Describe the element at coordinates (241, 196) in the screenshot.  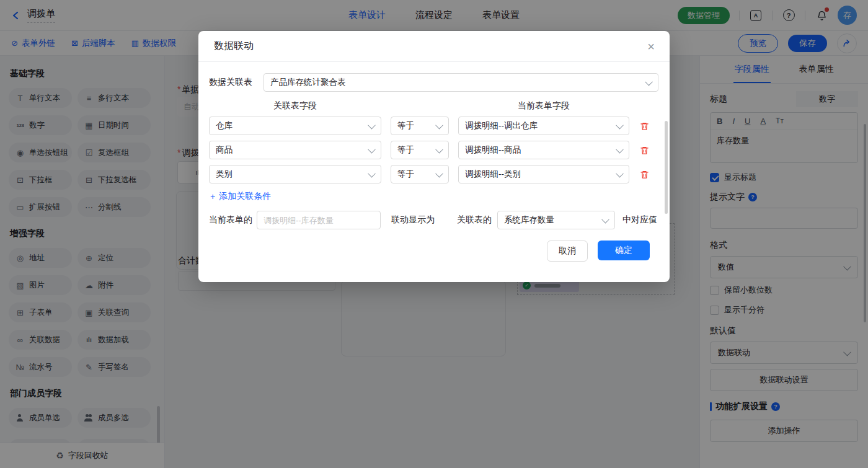
I see `add-condition-link: + 添加关联条件` at that location.